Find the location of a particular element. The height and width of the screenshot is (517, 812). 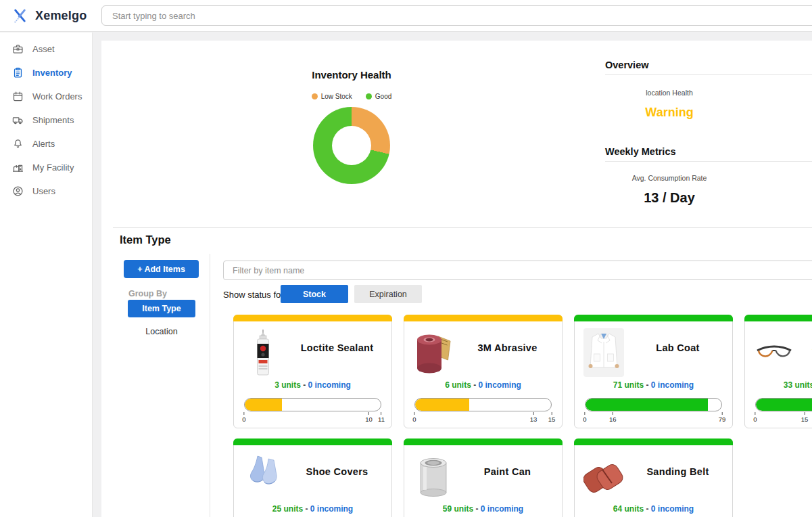

units-count: 33 units is located at coordinates (798, 385).